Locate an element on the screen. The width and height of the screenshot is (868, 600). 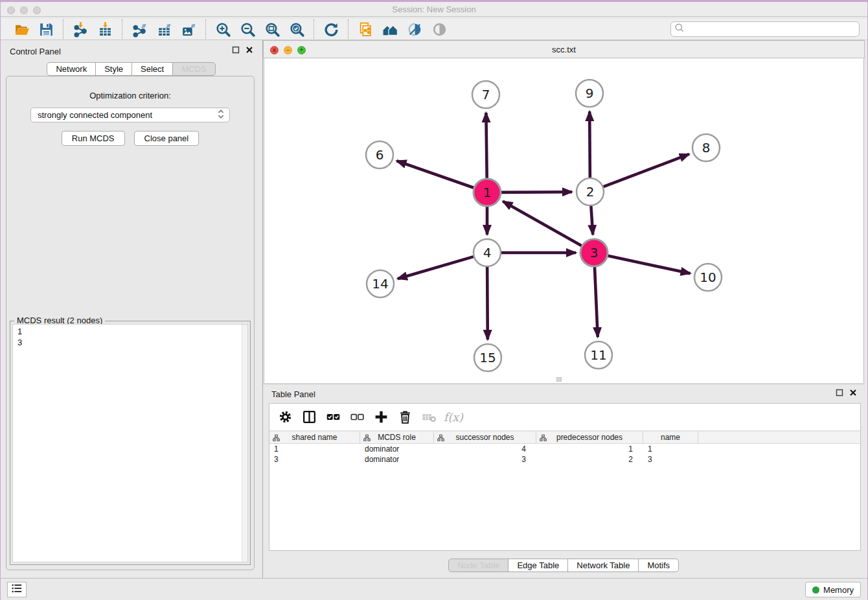
split-panel-button is located at coordinates (310, 417).